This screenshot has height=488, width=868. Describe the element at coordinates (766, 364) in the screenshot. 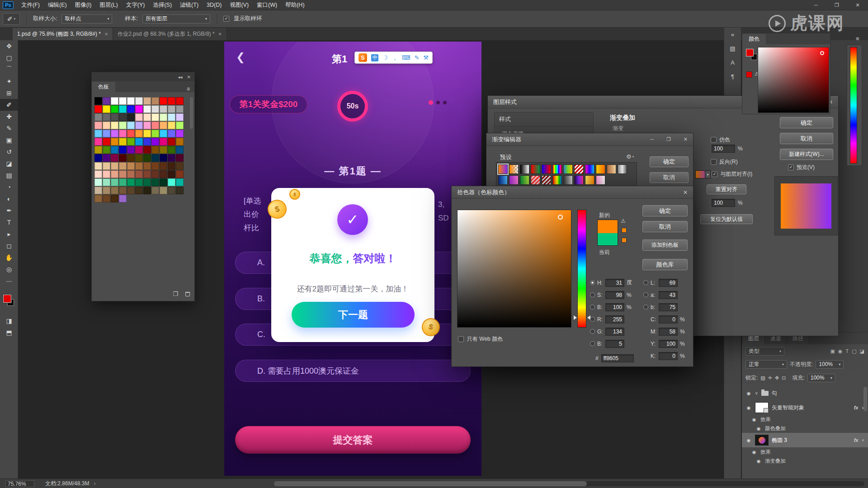

I see `blend-mode-dropdown: 正常 ▾` at that location.